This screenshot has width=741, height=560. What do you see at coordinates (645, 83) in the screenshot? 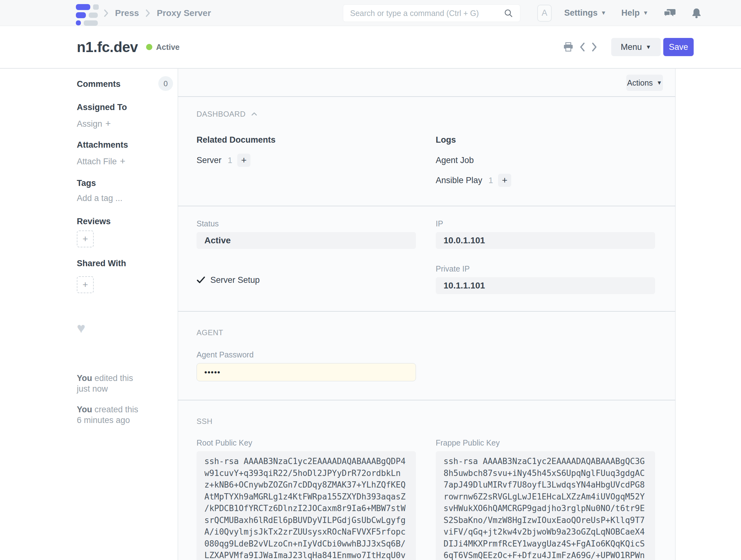
I see `actions-button: Actions ▼` at bounding box center [645, 83].